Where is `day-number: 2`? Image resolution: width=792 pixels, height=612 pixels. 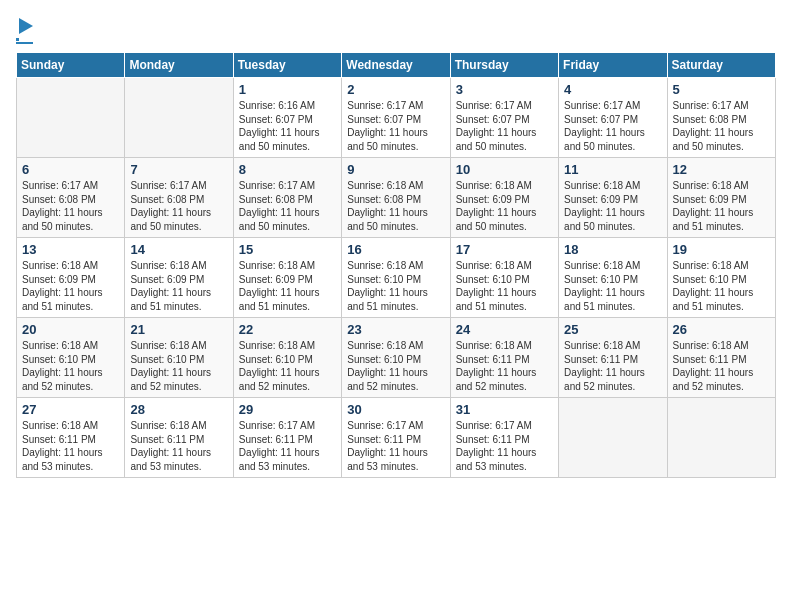
day-number: 2 is located at coordinates (396, 90).